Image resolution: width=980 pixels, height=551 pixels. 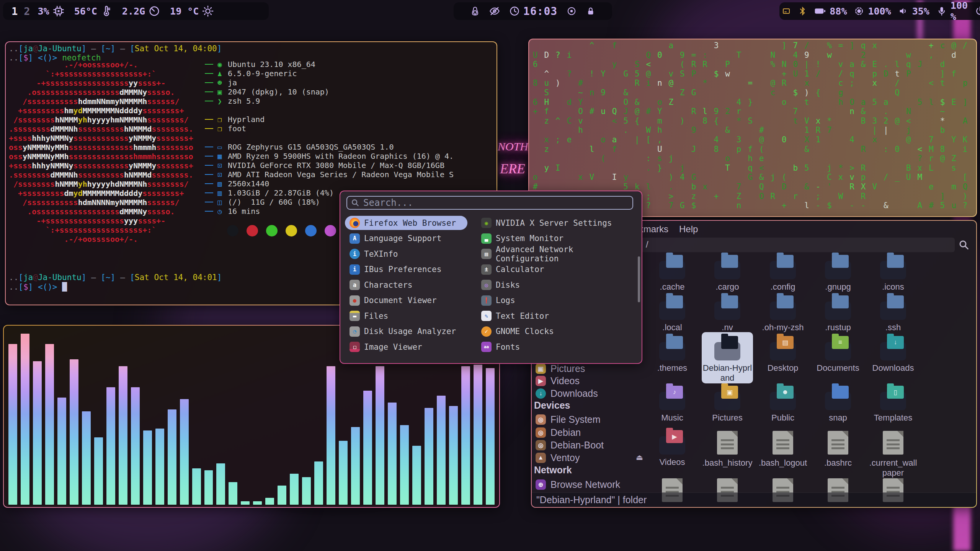 I want to click on launcher-item-system-monitor: ▃System Monitor, so click(x=522, y=239).